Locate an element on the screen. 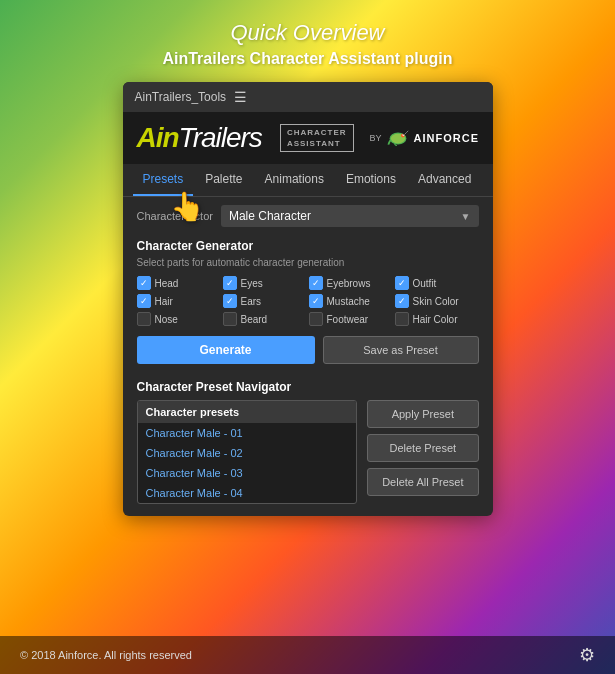  checkbox-nose-box is located at coordinates (144, 319).